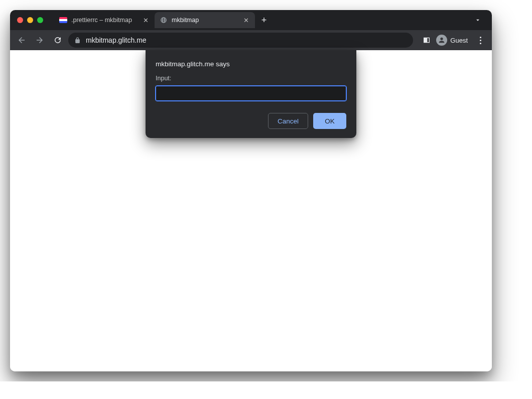 The height and width of the screenshot is (399, 532). Describe the element at coordinates (268, 20) in the screenshot. I see `tab-strip: .prettierrc – mkbitmap ✕ mkbitmap ✕ +` at that location.